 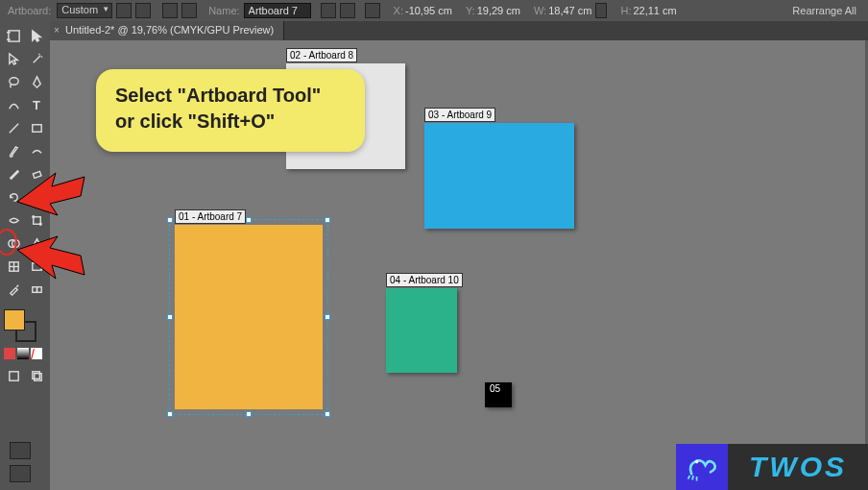 What do you see at coordinates (51, 264) in the screenshot?
I see `annotation-arrow-lower` at bounding box center [51, 264].